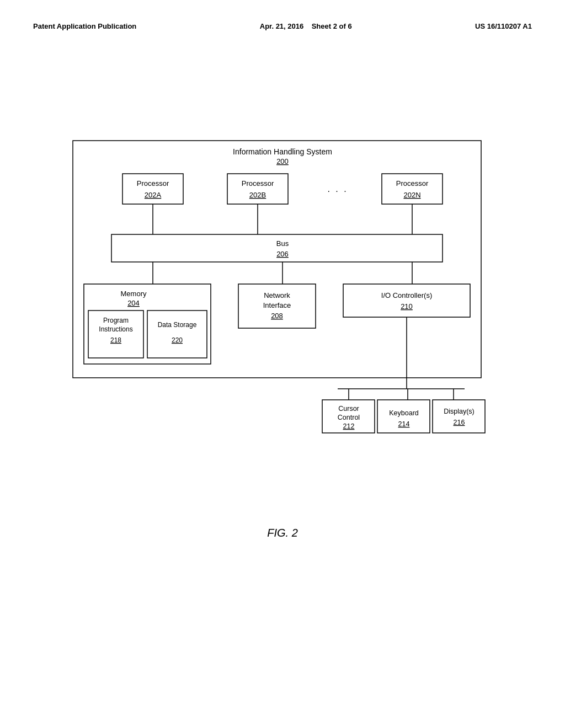 The height and width of the screenshot is (728, 565). What do you see at coordinates (338, 189) in the screenshot?
I see `ellipsis: . . .` at bounding box center [338, 189].